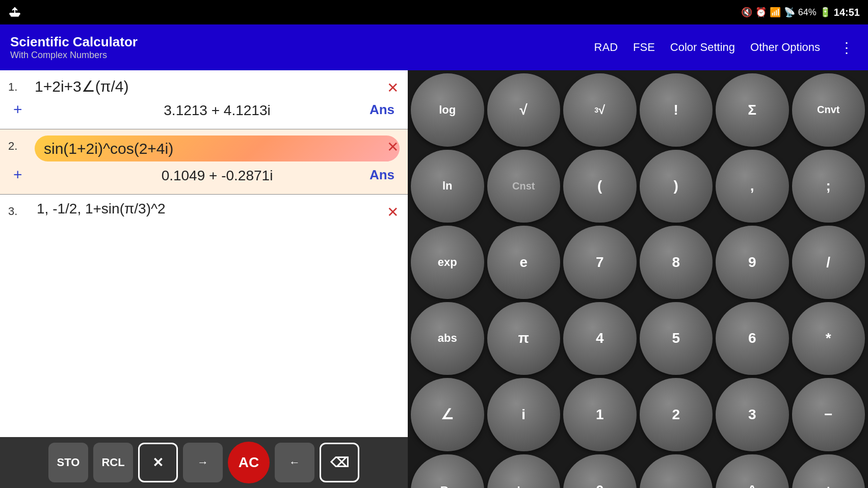 The width and height of the screenshot is (868, 488). I want to click on row-1-result: 3.1213 + 4.1213i, so click(204, 110).